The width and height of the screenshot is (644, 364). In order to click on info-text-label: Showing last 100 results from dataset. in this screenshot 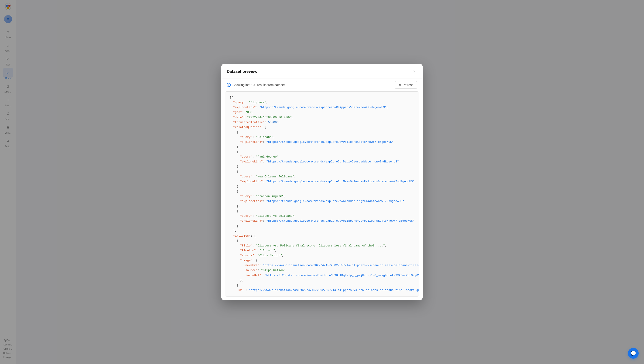, I will do `click(259, 85)`.